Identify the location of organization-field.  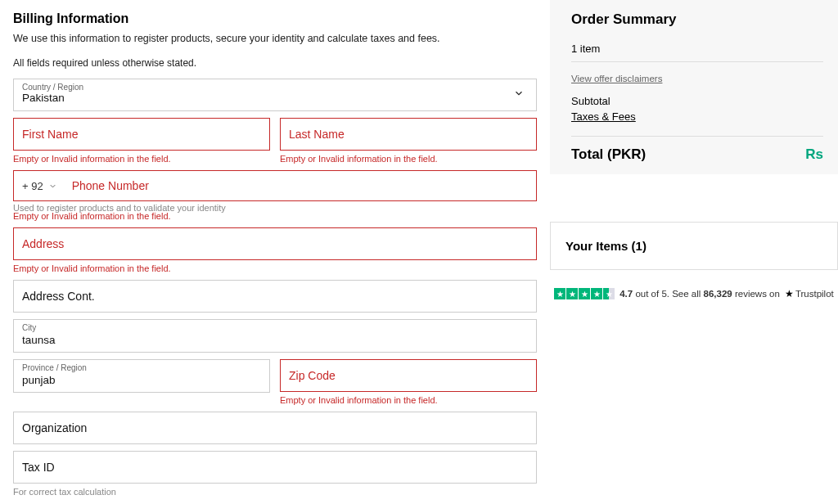
(275, 428).